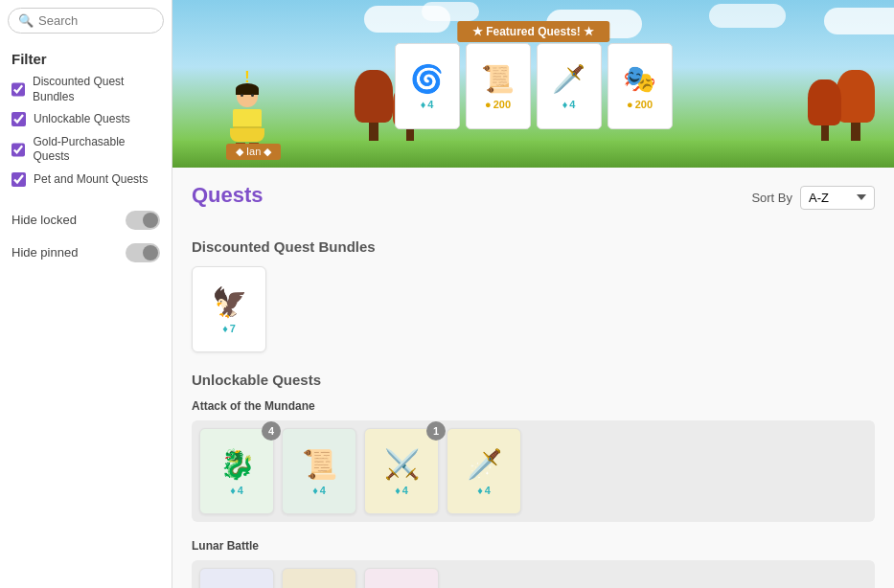 This screenshot has height=588, width=894. Describe the element at coordinates (96, 90) in the screenshot. I see `filter-label-discounted: Discounted Quest Bundles` at that location.